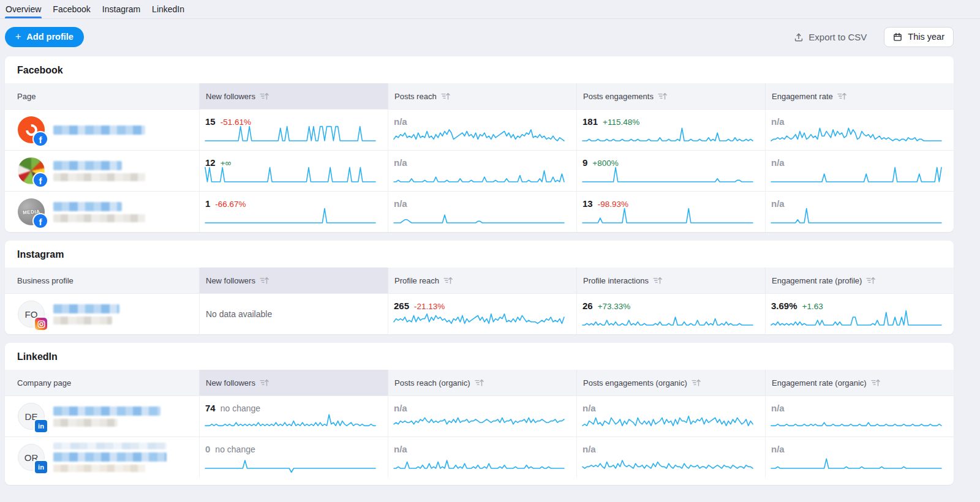  What do you see at coordinates (102, 416) in the screenshot?
I see `profile-cell: DEin` at bounding box center [102, 416].